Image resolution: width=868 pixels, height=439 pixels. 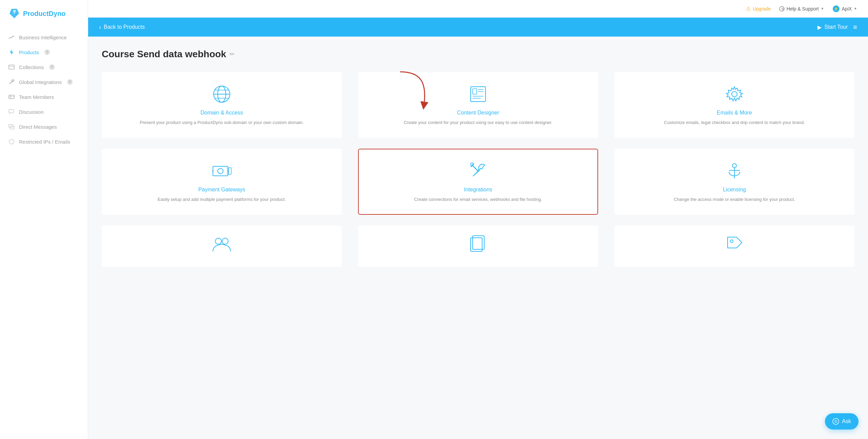 What do you see at coordinates (842, 421) in the screenshot?
I see `ask-button: Ask` at bounding box center [842, 421].